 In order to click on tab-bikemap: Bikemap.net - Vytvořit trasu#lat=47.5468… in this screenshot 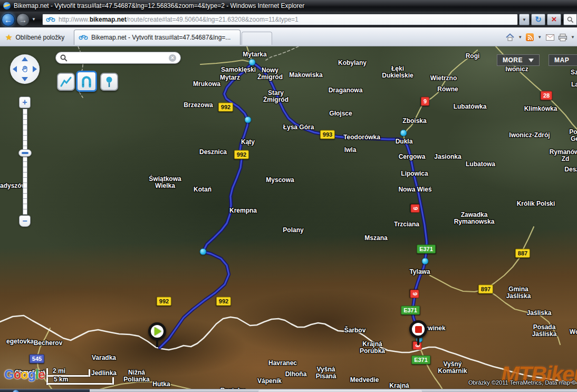, I will do `click(157, 37)`.